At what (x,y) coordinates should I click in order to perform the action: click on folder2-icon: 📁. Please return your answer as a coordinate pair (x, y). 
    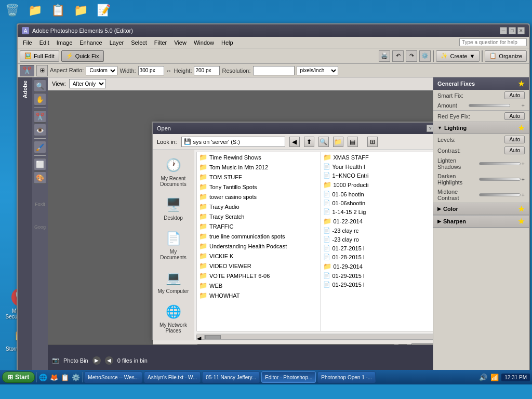
    Looking at the image, I should click on (81, 10).